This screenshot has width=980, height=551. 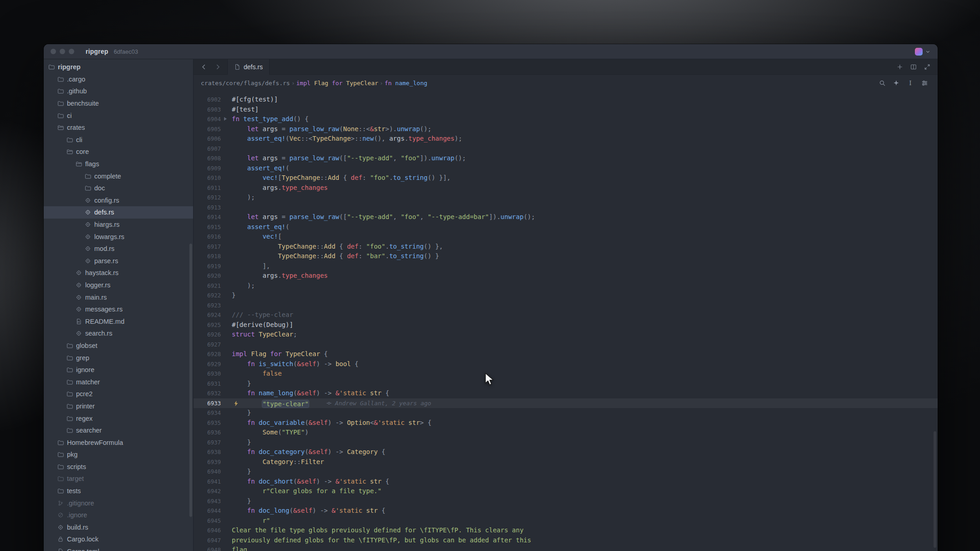 I want to click on sidebar-item--cargo: .cargo, so click(x=118, y=79).